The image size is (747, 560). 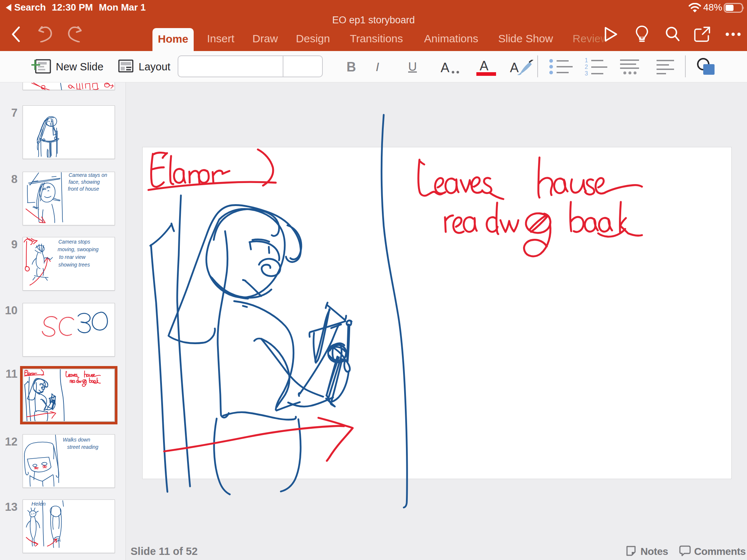 What do you see at coordinates (84, 182) in the screenshot?
I see `svg-text: face, showing` at bounding box center [84, 182].